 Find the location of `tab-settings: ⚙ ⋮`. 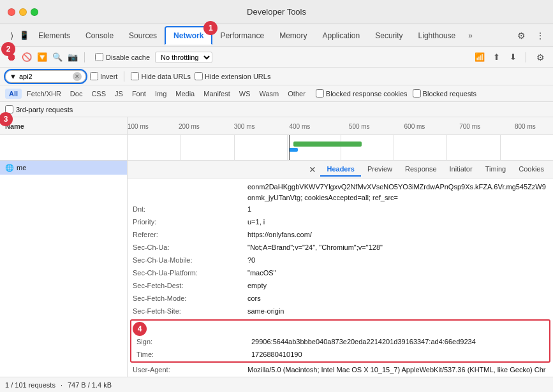

tab-settings: ⚙ ⋮ is located at coordinates (531, 36).